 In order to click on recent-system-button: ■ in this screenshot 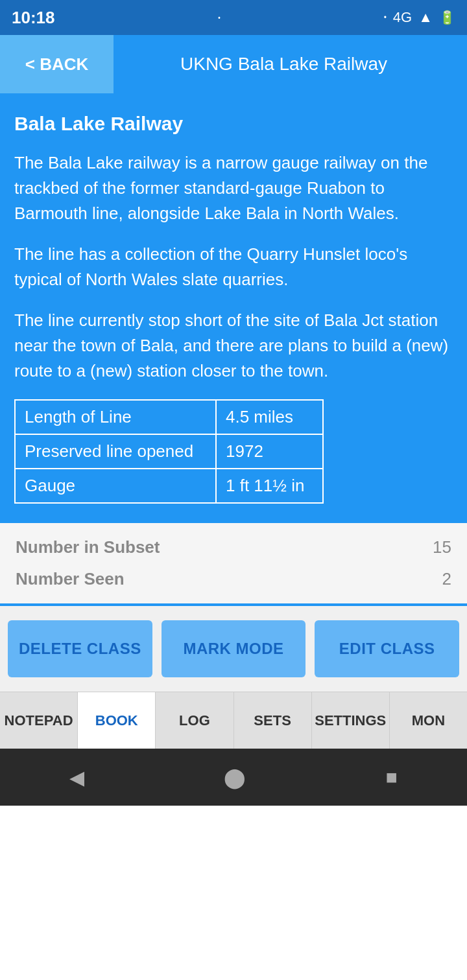, I will do `click(391, 777)`.